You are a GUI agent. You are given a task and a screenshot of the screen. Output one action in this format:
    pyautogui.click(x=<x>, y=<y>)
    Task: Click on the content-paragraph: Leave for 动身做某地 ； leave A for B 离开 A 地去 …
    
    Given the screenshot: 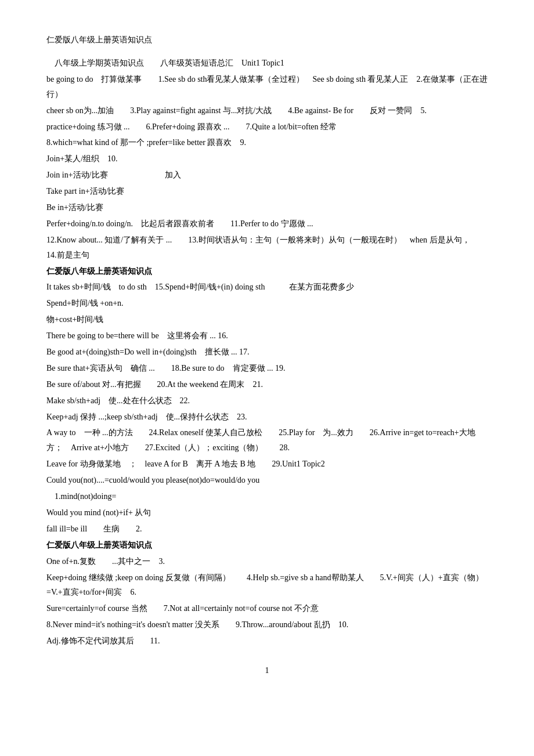 What is the action you would take?
    pyautogui.click(x=267, y=464)
    